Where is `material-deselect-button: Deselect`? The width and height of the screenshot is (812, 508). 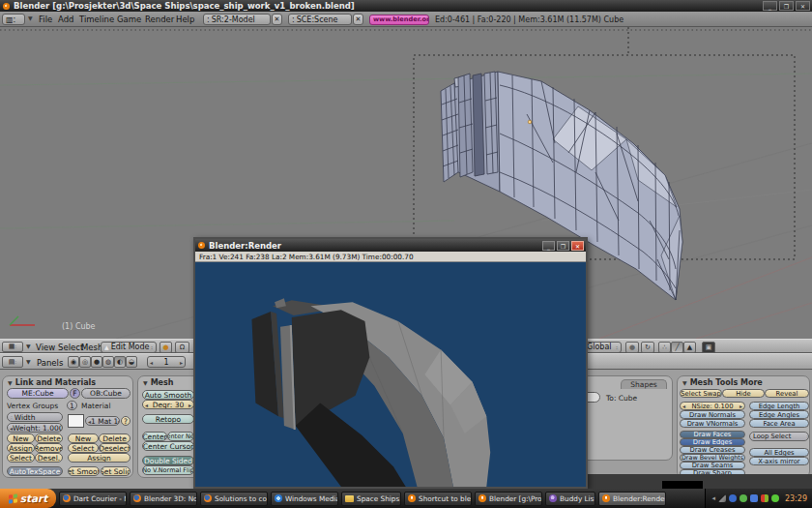
material-deselect-button: Deselect is located at coordinates (114, 448).